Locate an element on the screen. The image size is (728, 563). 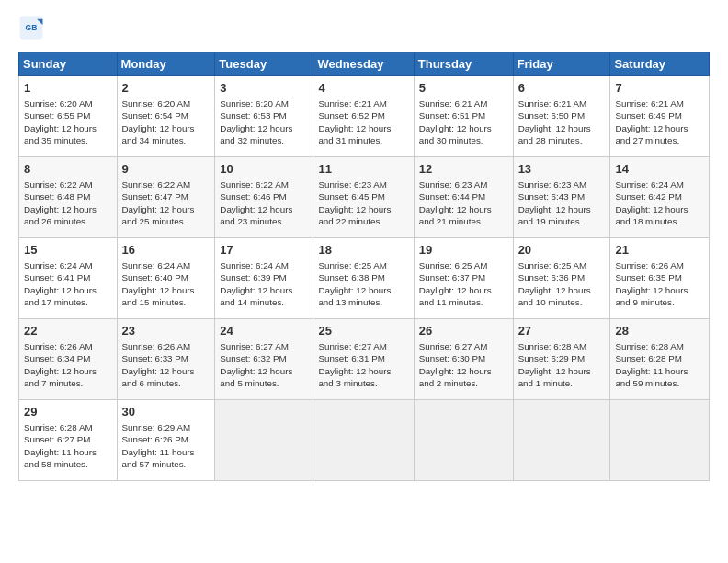
calendar-cell: 8Sunrise: 6:22 AMSunset: 6:48 PMDaylight… is located at coordinates (68, 198).